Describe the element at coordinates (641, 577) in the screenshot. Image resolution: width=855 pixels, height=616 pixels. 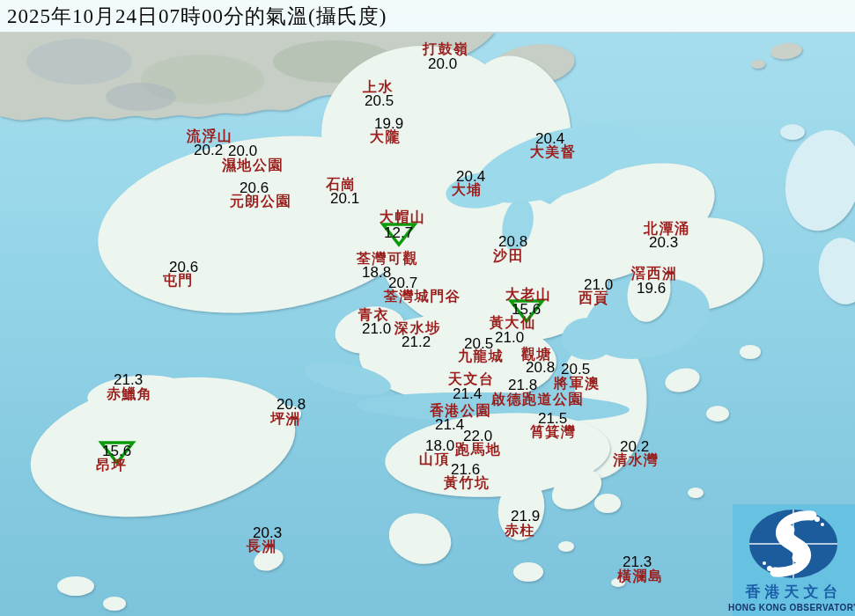
I see `station-name-label: 橫瀾島` at that location.